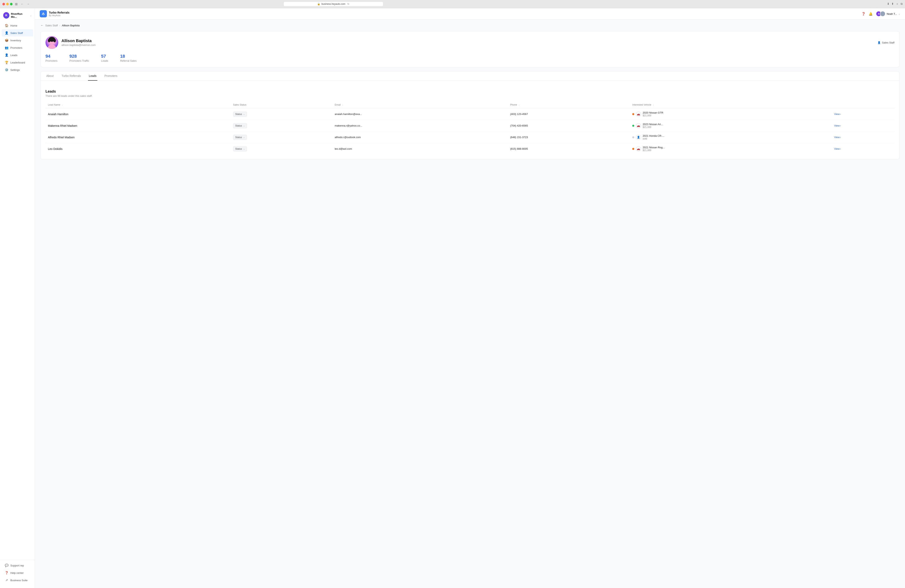  What do you see at coordinates (25, 4) in the screenshot?
I see `browser-nav-controls: ← →` at bounding box center [25, 4].